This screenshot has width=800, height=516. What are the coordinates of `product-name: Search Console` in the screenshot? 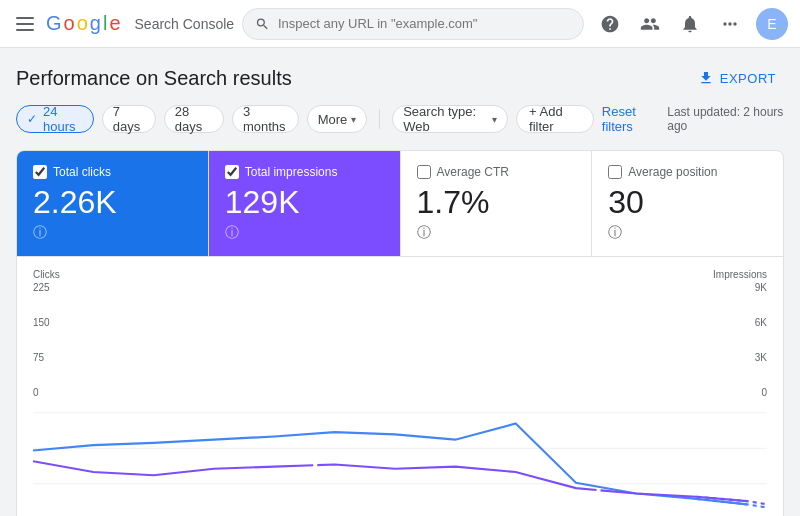 It's located at (185, 24).